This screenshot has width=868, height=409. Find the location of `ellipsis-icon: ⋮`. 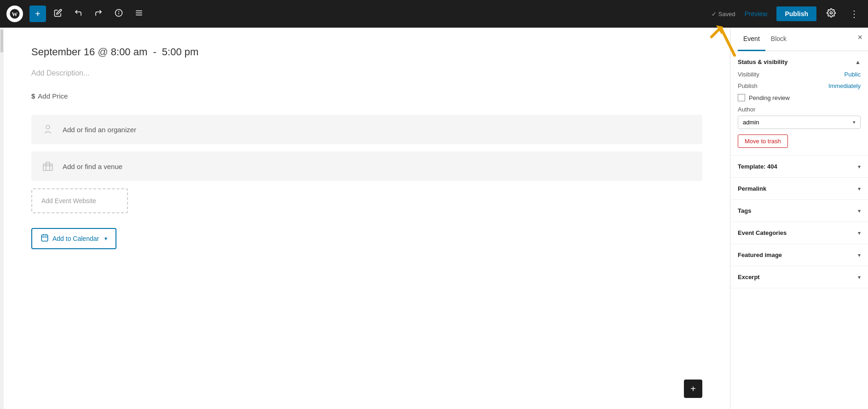

ellipsis-icon: ⋮ is located at coordinates (854, 14).